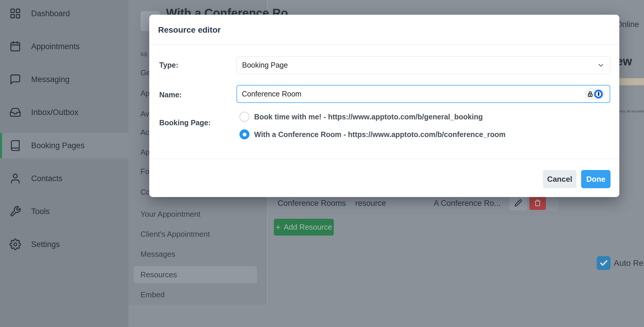  I want to click on sidebar-item-dashboard: Dashboard, so click(64, 14).